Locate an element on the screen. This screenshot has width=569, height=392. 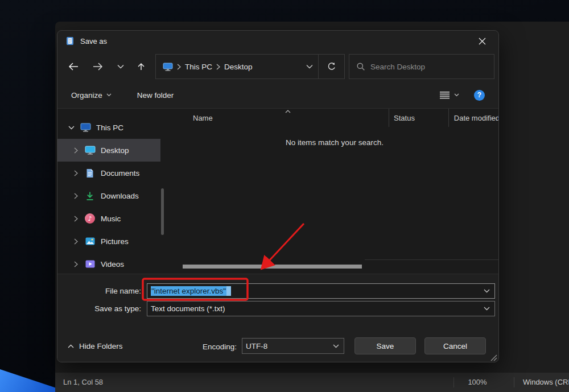
line-ending-status: Windows (CRLF) is located at coordinates (546, 382).